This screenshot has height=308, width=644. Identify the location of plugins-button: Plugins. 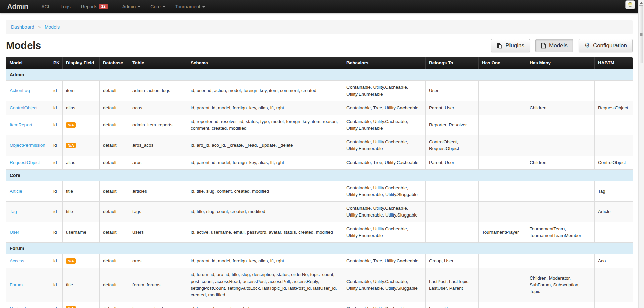
(511, 46).